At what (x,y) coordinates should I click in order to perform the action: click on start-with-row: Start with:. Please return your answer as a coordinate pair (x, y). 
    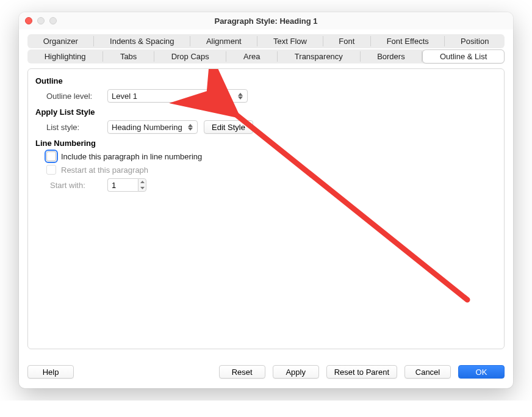
    Looking at the image, I should click on (273, 185).